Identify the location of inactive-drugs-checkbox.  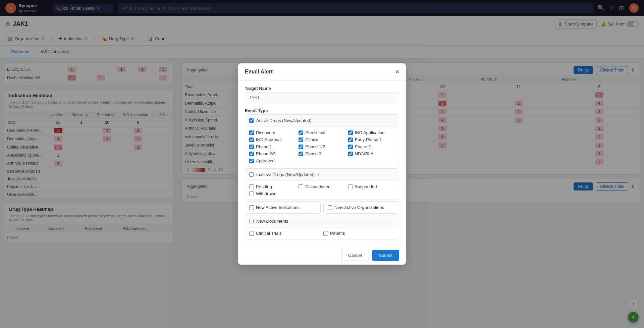
(252, 174).